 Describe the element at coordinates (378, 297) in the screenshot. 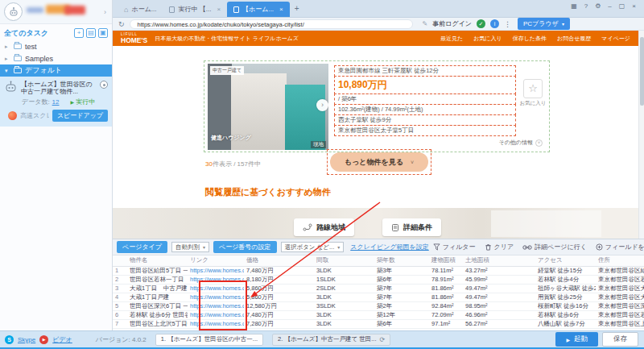

I see `table-row: 4大蔵1丁目戸建https://www.homes.co.jp/ko...5,8…` at that location.